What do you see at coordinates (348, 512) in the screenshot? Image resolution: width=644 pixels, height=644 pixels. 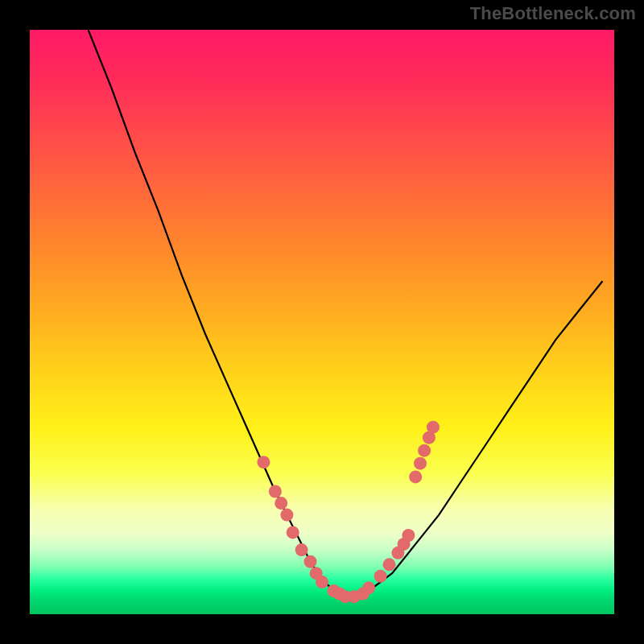 I see `highlight-markers` at bounding box center [348, 512].